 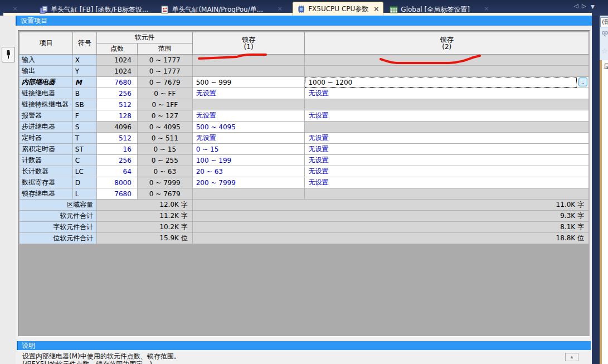 What do you see at coordinates (304, 21) in the screenshot?
I see `settings-title-bar: 设置项目` at bounding box center [304, 21].